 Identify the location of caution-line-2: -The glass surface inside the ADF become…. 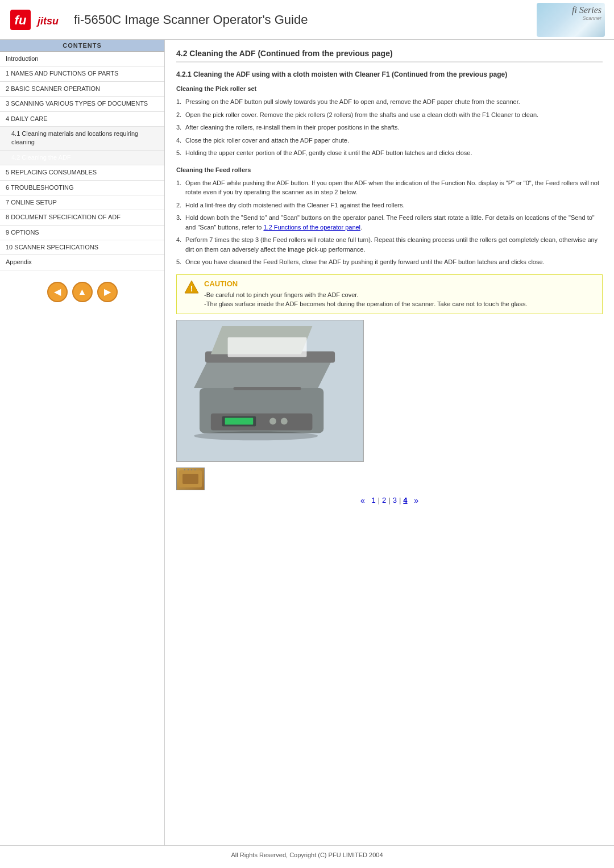
(366, 304).